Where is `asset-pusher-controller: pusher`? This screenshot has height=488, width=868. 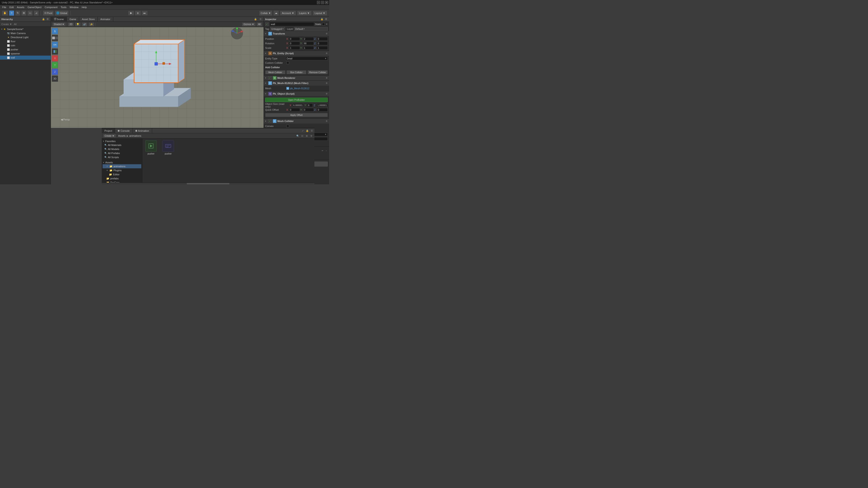
asset-pusher-controller: pusher is located at coordinates (151, 148).